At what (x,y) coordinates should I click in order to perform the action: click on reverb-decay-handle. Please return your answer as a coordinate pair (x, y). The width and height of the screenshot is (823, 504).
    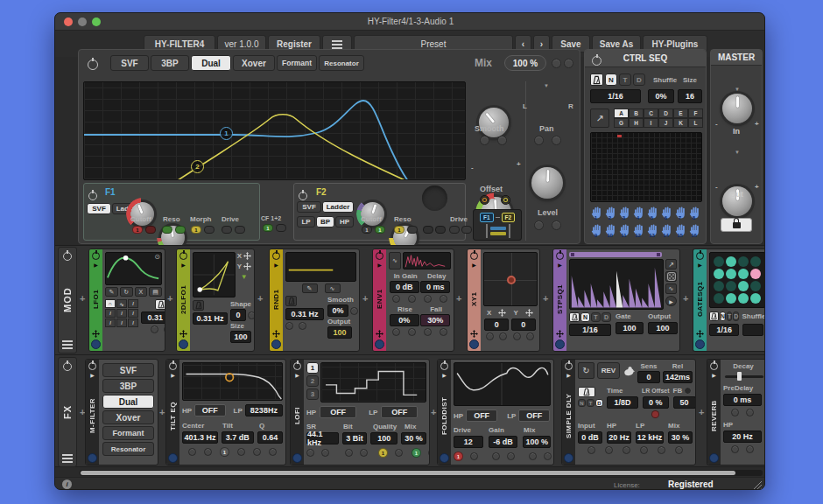
    Looking at the image, I should click on (739, 376).